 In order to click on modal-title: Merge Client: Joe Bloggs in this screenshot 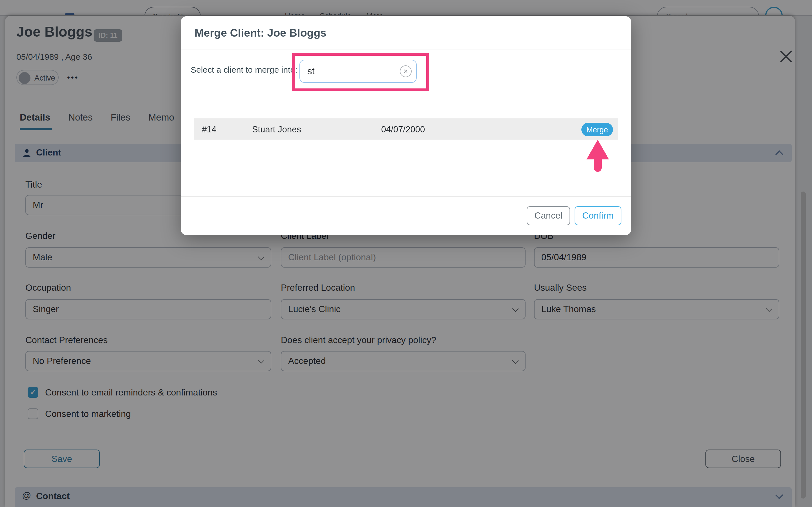, I will do `click(260, 33)`.